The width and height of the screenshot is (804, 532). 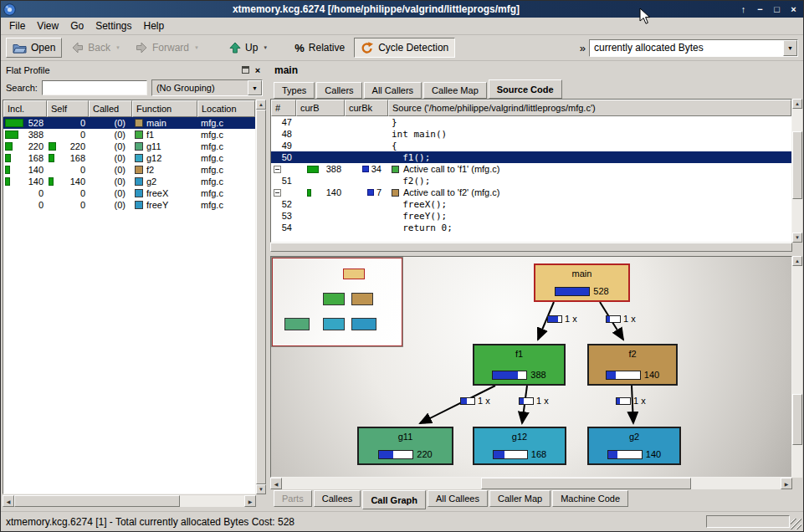 What do you see at coordinates (320, 48) in the screenshot?
I see `relative-toggle-button: % Relative` at bounding box center [320, 48].